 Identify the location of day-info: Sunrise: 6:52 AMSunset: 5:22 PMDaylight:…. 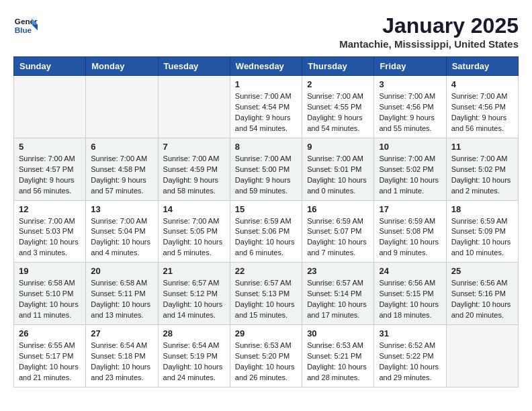
(410, 362).